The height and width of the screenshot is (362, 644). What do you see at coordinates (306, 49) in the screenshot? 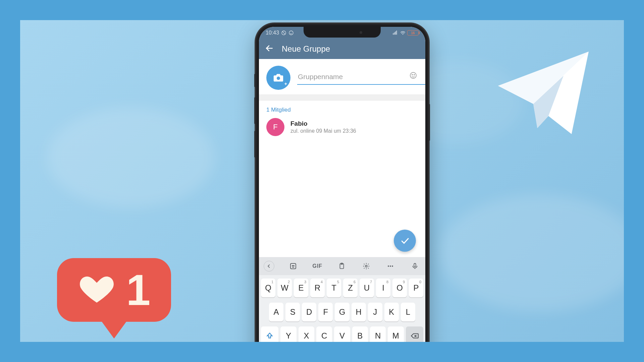
I see `page-title: Neue Gruppe` at bounding box center [306, 49].